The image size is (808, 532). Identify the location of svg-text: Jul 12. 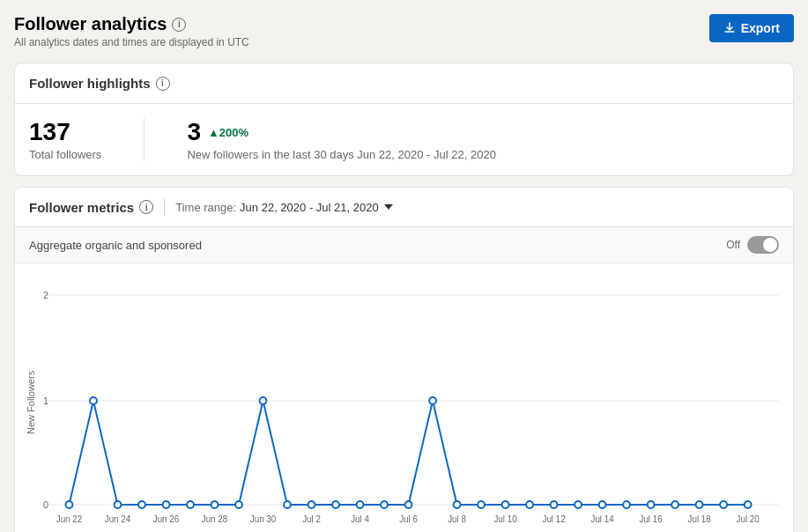
(553, 520).